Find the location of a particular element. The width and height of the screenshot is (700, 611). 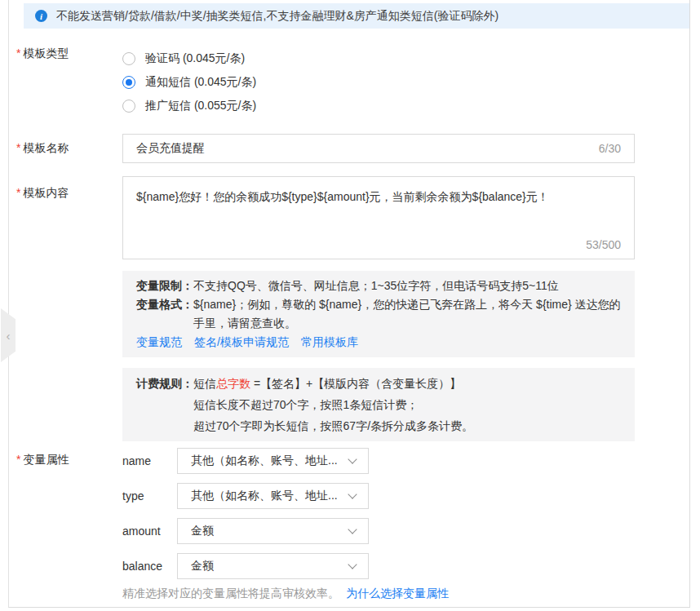

info-icon: i is located at coordinates (41, 16).